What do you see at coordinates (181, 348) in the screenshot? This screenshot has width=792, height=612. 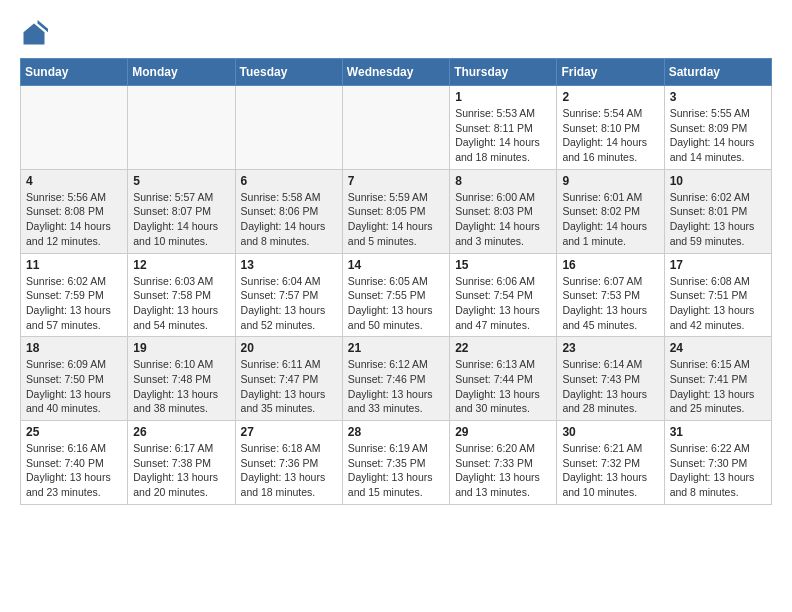 I see `day-number: 19` at bounding box center [181, 348].